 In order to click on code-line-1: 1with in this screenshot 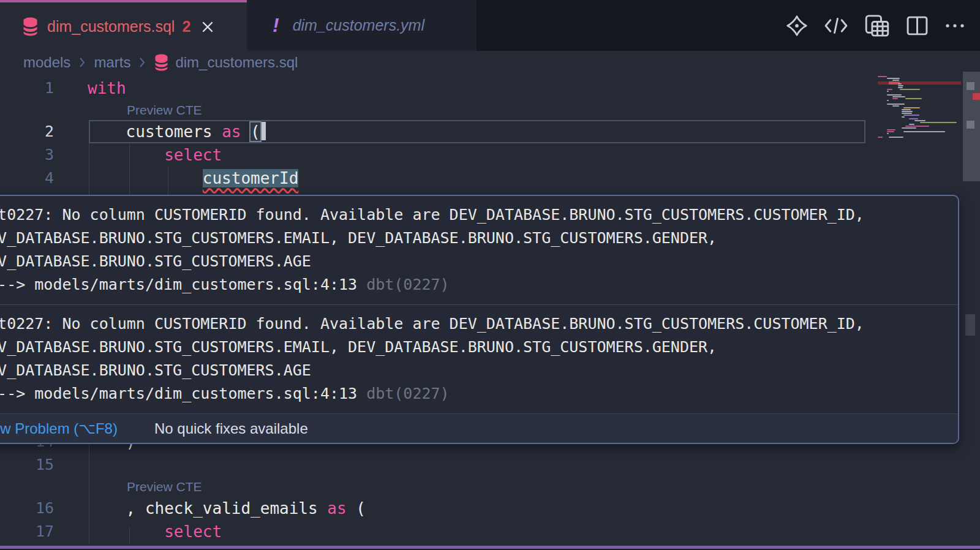, I will do `click(490, 88)`.